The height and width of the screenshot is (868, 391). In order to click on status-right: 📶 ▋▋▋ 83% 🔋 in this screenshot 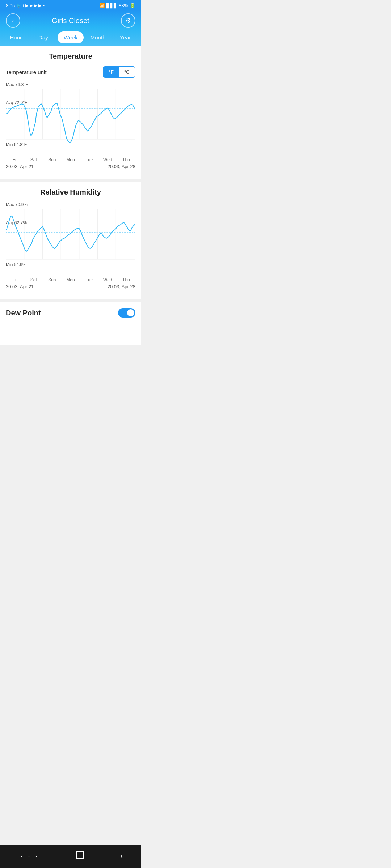, I will do `click(117, 6)`.